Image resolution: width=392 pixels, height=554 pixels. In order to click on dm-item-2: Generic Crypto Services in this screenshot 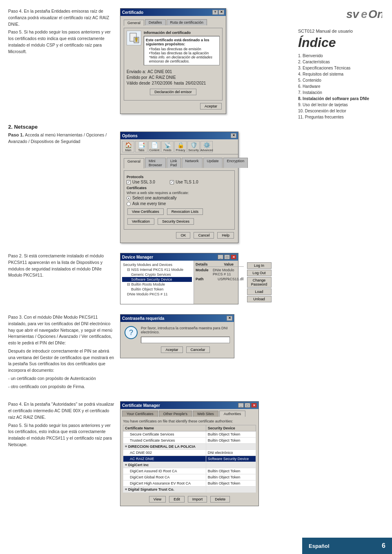, I will do `click(157, 275)`.